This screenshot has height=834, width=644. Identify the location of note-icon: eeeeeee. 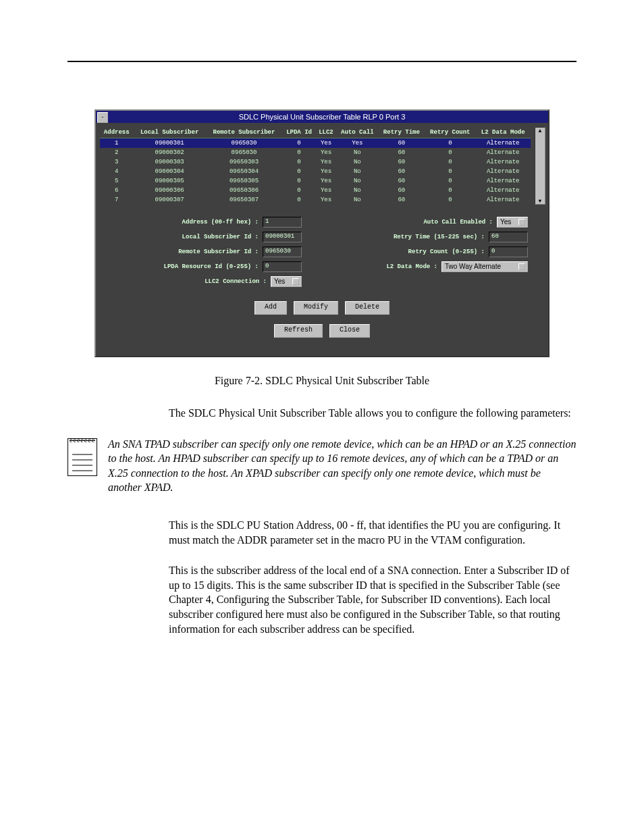
(82, 467).